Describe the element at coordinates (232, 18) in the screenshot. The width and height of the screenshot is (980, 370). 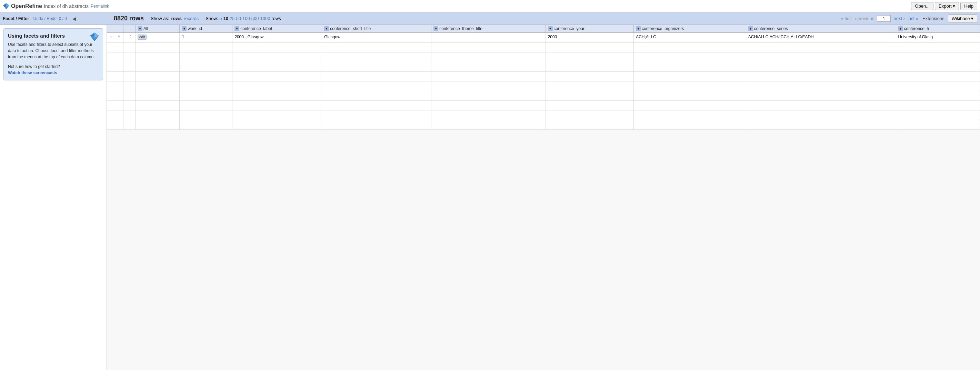
I see `show-25: 25` at that location.